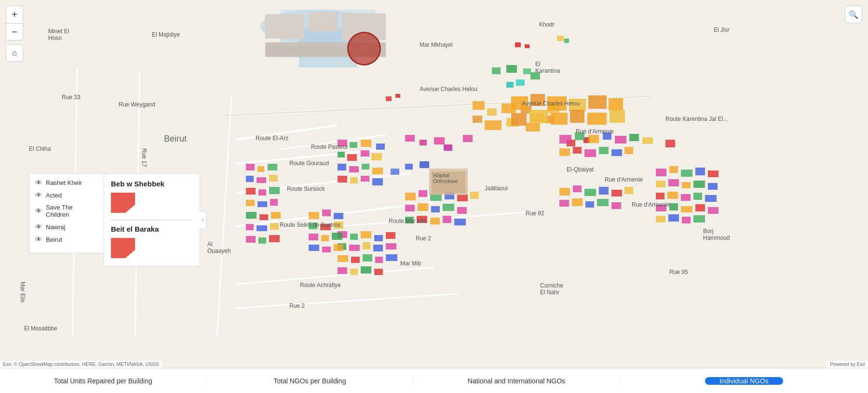  I want to click on search-icon: 🔍, so click(854, 14).